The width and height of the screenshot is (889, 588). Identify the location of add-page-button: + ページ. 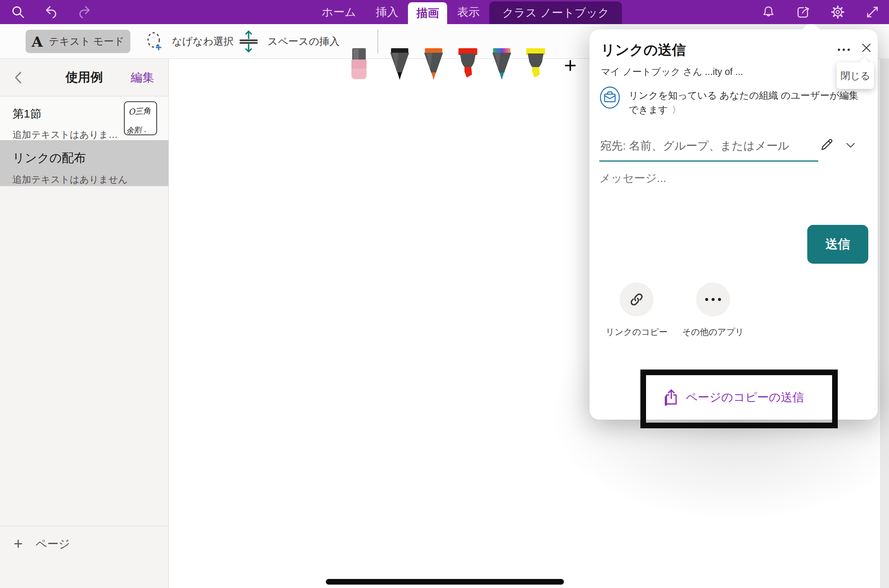
(84, 557).